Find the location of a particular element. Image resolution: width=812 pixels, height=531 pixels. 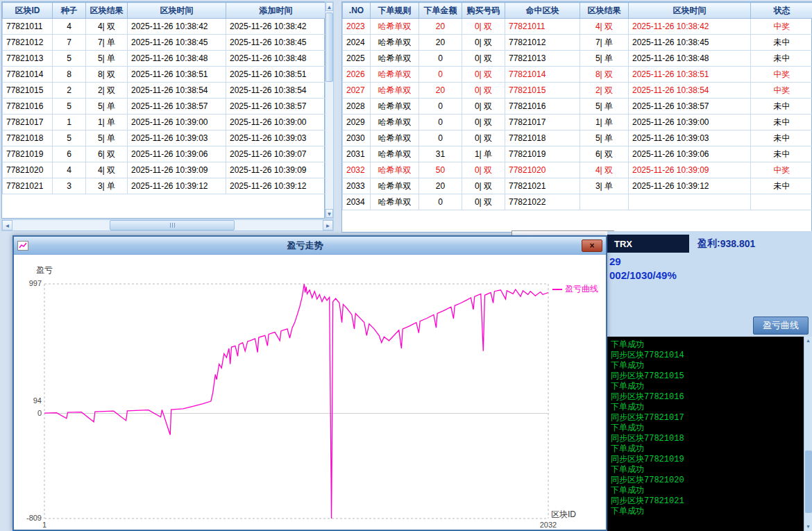

cell: 77821014 is located at coordinates (28, 75).